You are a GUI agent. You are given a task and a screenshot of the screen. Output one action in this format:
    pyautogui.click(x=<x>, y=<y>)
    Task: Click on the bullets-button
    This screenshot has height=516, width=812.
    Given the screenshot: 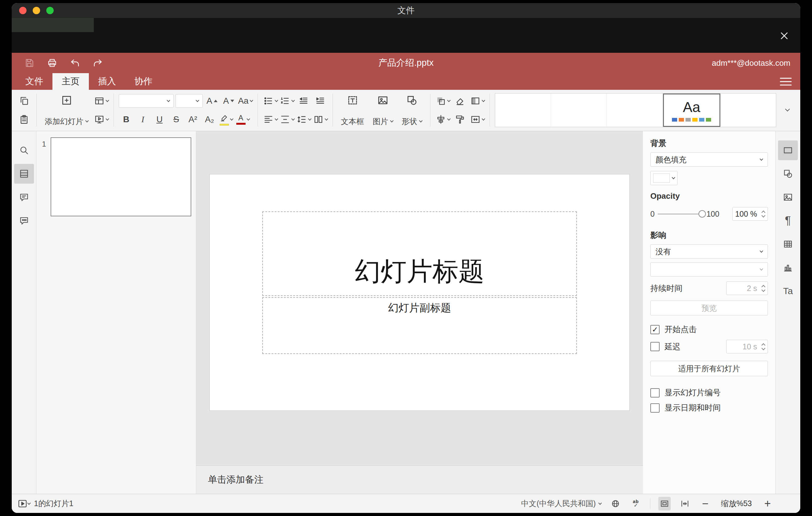 What is the action you would take?
    pyautogui.click(x=270, y=101)
    